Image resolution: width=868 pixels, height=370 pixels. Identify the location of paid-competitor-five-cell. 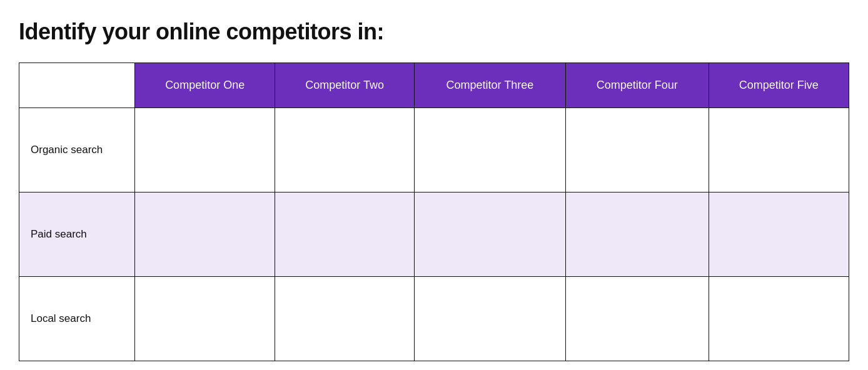
(779, 235).